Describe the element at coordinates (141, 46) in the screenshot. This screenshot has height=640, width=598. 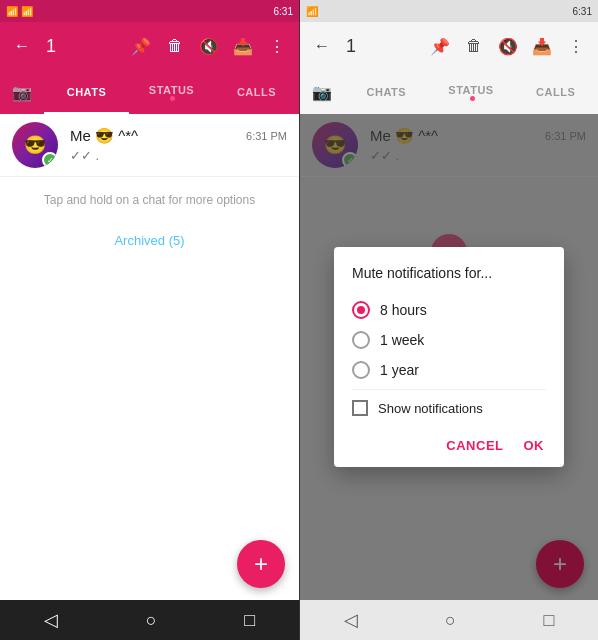
I see `pin-button: 📌` at that location.